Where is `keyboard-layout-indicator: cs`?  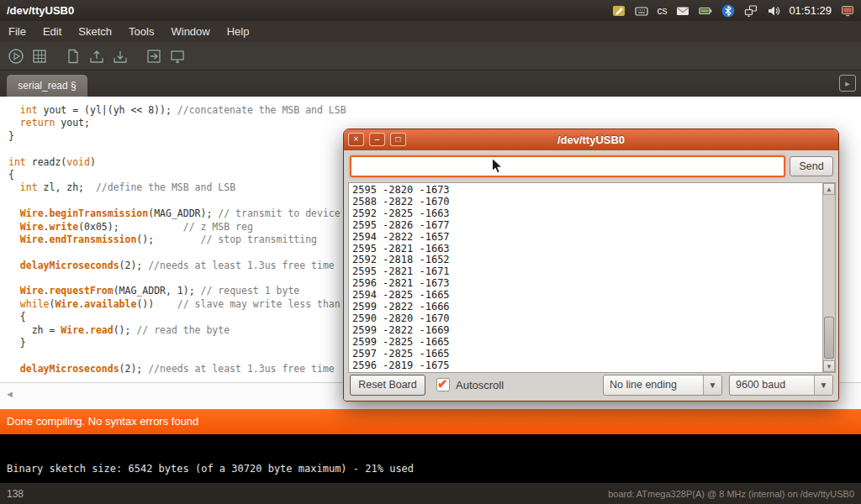 keyboard-layout-indicator: cs is located at coordinates (662, 11).